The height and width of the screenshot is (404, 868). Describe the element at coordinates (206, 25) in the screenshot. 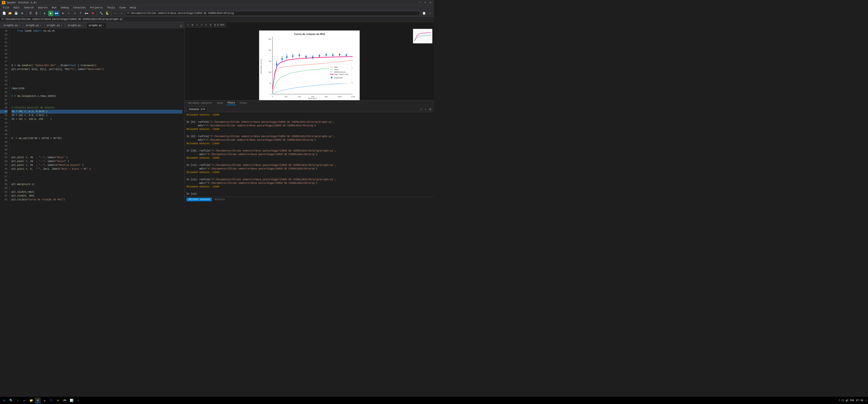

I see `plot-refresh-button: ↻` at that location.